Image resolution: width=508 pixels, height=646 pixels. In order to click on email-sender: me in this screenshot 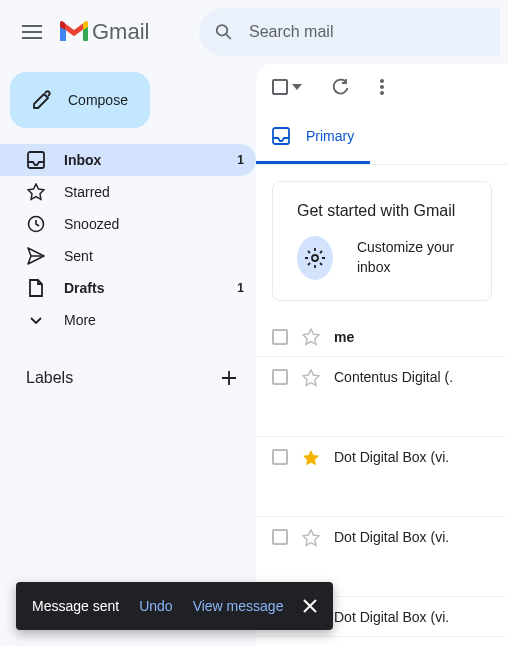, I will do `click(344, 337)`.